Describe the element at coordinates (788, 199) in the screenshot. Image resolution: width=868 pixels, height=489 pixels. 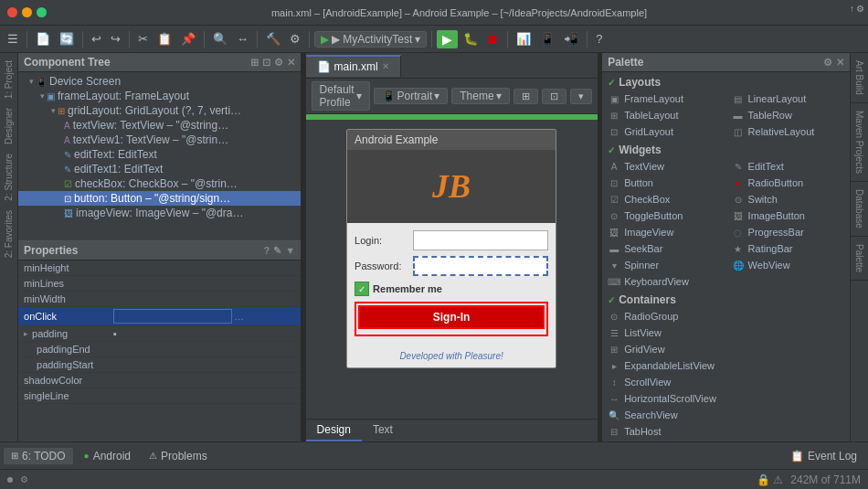
I see `palette-item-switch: ⊙ Switch` at that location.